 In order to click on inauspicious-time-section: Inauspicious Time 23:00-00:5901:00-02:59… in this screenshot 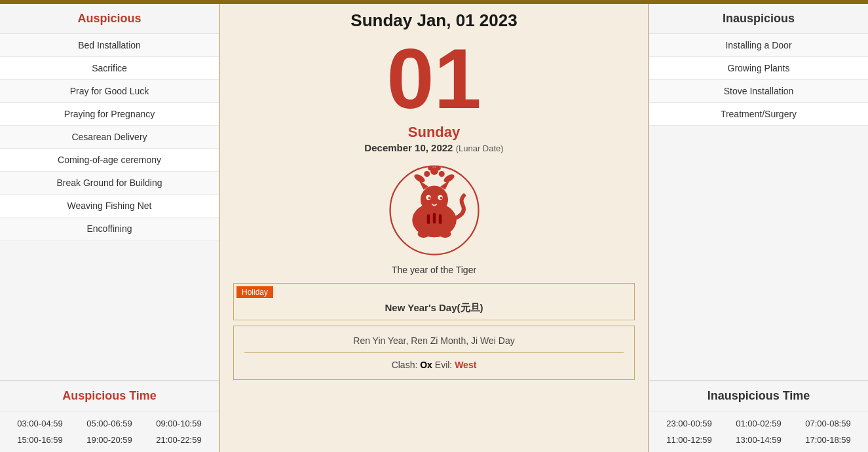, I will do `click(759, 416)`.